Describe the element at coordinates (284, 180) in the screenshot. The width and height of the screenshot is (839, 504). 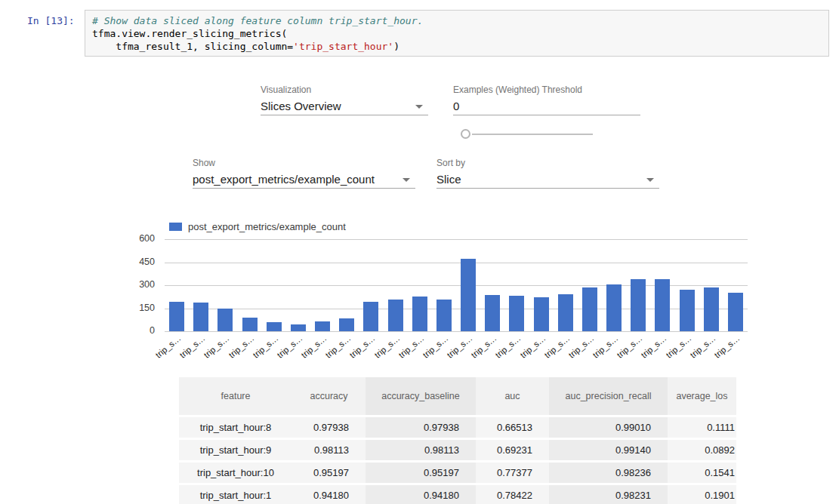
I see `show-dropdown-value: post_export_metrics/example_count` at that location.